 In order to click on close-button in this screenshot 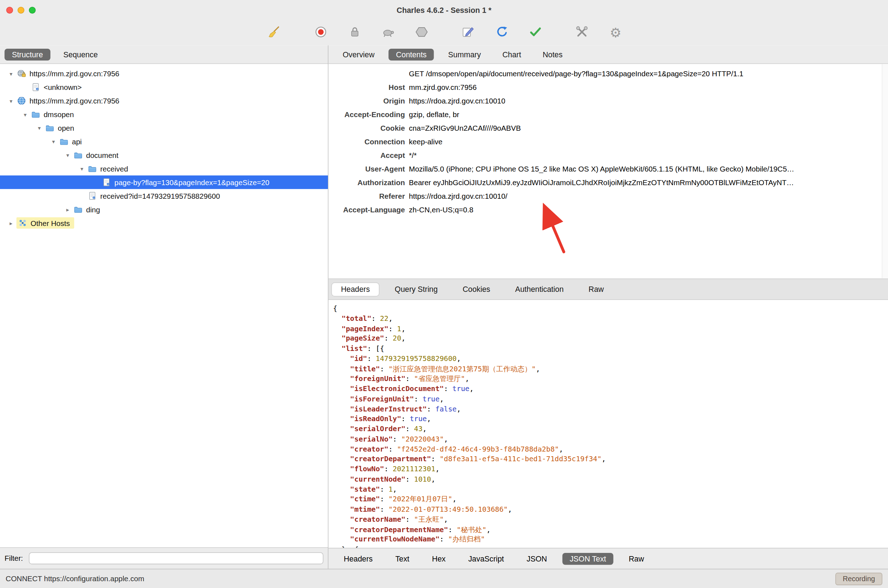, I will do `click(9, 10)`.